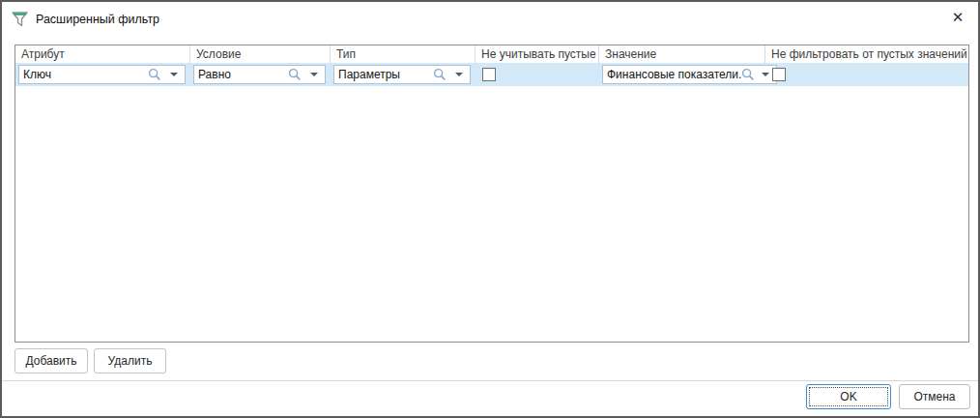 This screenshot has width=980, height=418. What do you see at coordinates (261, 75) in the screenshot?
I see `cell-condition: Равно` at bounding box center [261, 75].